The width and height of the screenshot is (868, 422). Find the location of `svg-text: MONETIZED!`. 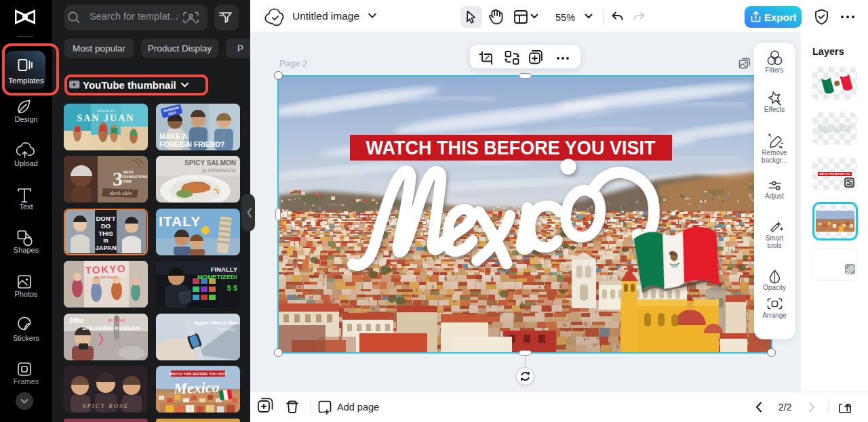

svg-text: MONETIZED! is located at coordinates (217, 276).